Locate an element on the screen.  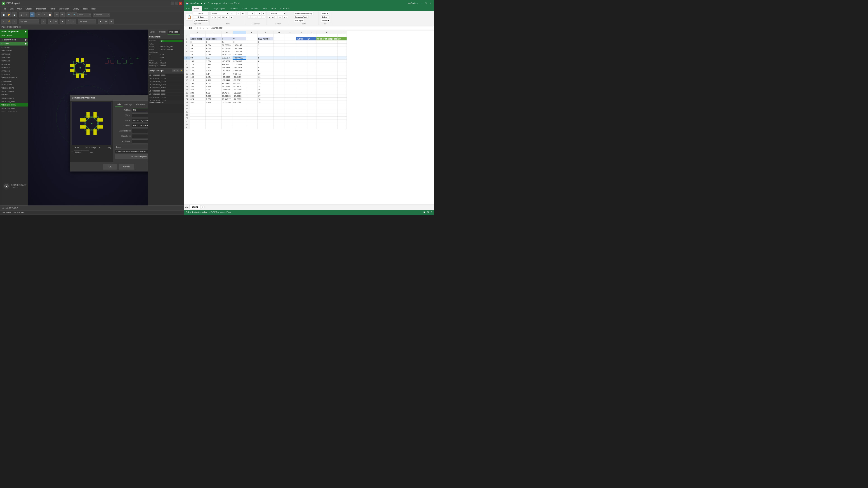
y-coord-input is located at coordinates (82, 152).